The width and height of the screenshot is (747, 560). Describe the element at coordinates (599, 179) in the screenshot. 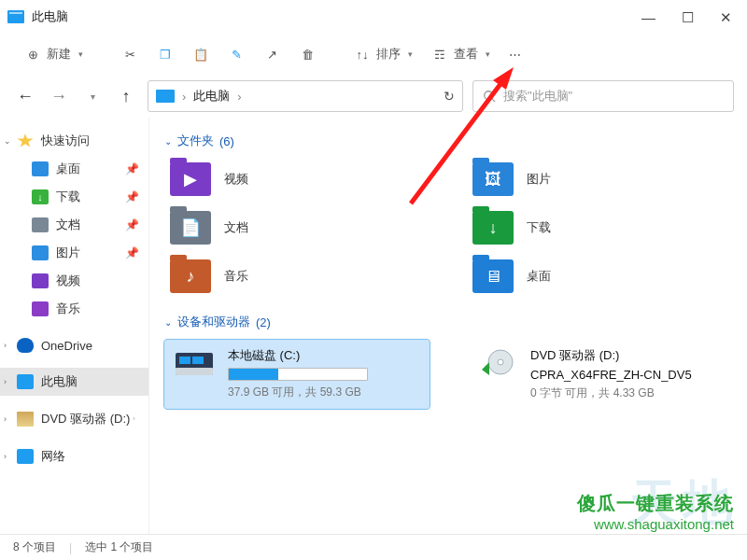

I see `folder-pictures: 🖼 图片` at that location.